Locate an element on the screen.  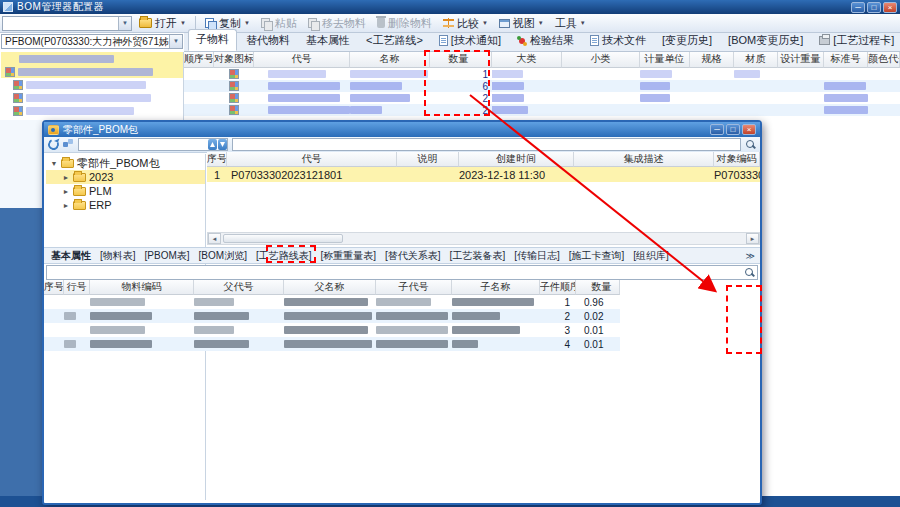
minimize-button: ─ is located at coordinates (858, 8).